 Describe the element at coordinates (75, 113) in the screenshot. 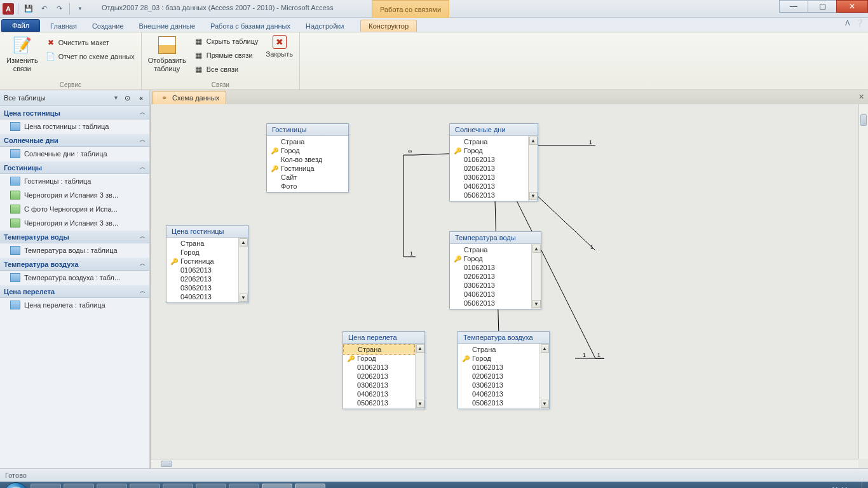

I see `nav-group-header: Цена гостиницы︿` at that location.